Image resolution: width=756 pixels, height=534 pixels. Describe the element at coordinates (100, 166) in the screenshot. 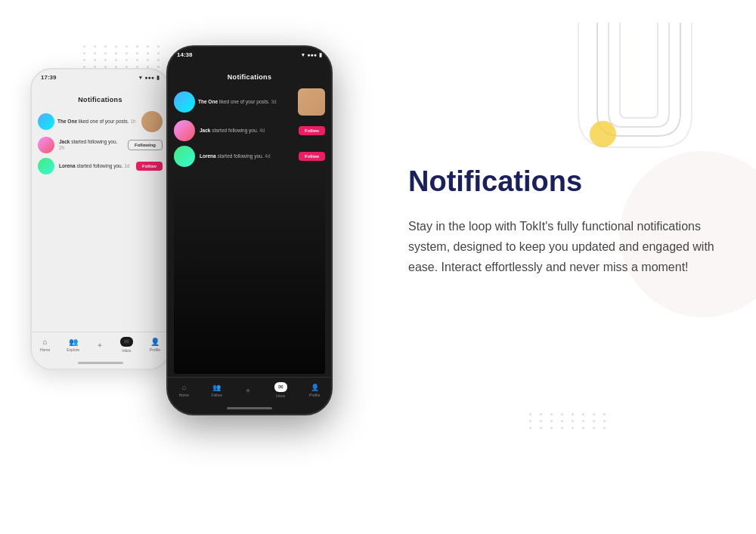

I see `notification-item-3-bg: Lorena started following you. 1d Follow` at that location.